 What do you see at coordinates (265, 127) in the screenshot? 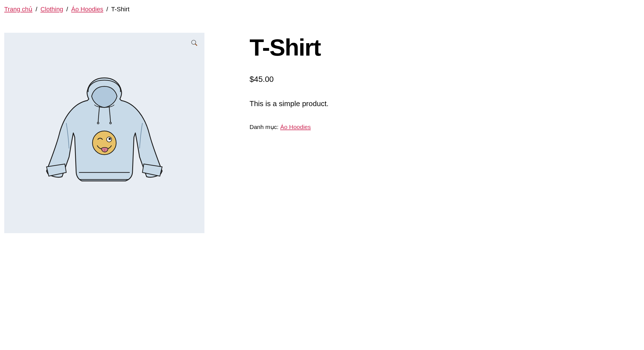
I see `category-label: Danh mục:` at bounding box center [265, 127].